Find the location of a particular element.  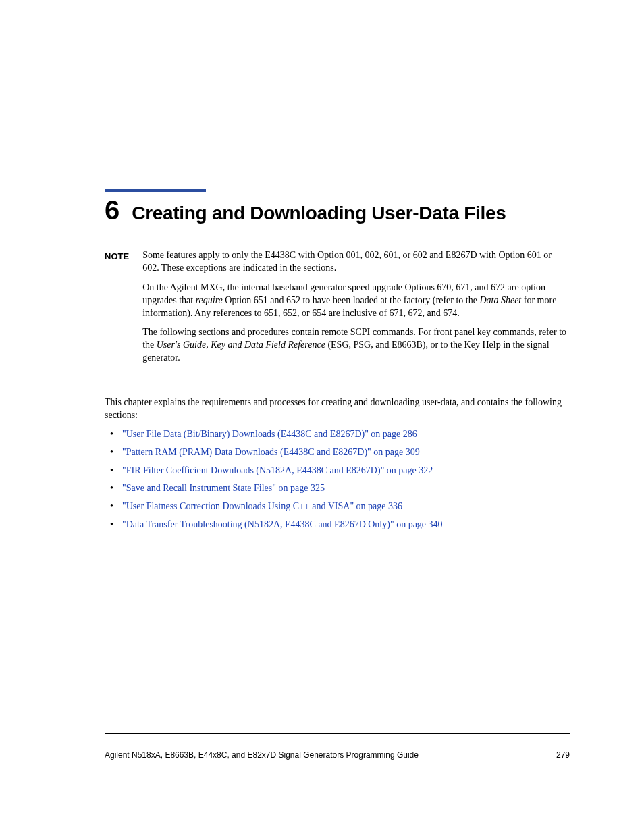

section-link: "Pattern RAM (PRAM) Data Downloads (E443… is located at coordinates (271, 452).